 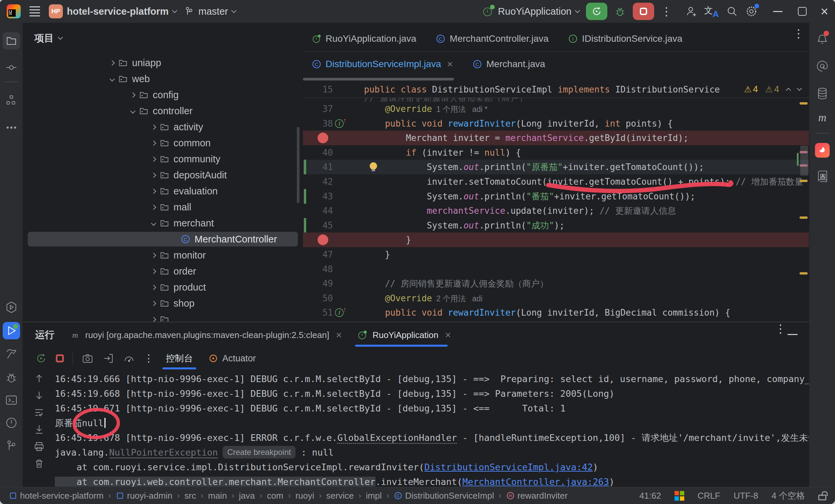 I want to click on readonly-lock-icon, so click(x=822, y=497).